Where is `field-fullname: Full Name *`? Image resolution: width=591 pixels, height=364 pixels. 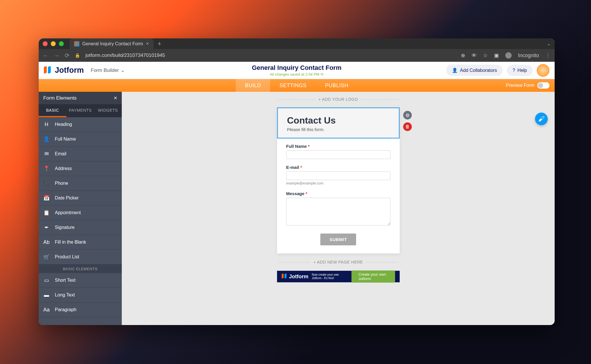 field-fullname: Full Name * is located at coordinates (338, 151).